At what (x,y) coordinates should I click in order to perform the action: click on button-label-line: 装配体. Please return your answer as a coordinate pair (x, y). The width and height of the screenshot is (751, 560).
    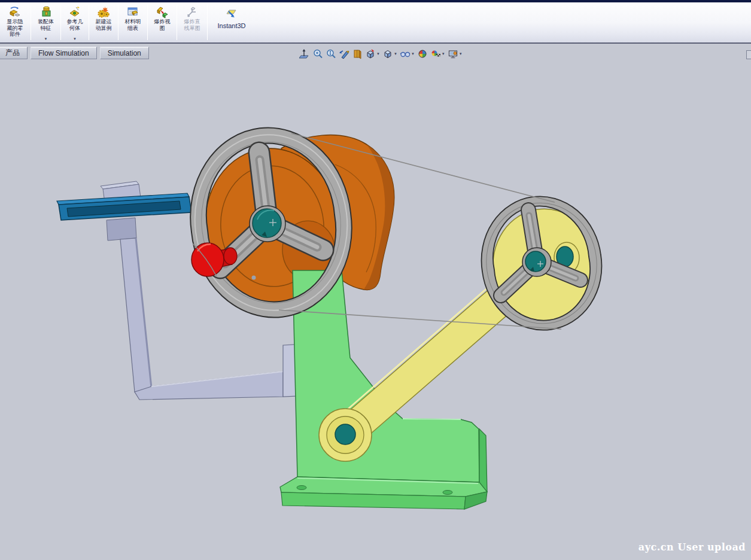
    Looking at the image, I should click on (45, 22).